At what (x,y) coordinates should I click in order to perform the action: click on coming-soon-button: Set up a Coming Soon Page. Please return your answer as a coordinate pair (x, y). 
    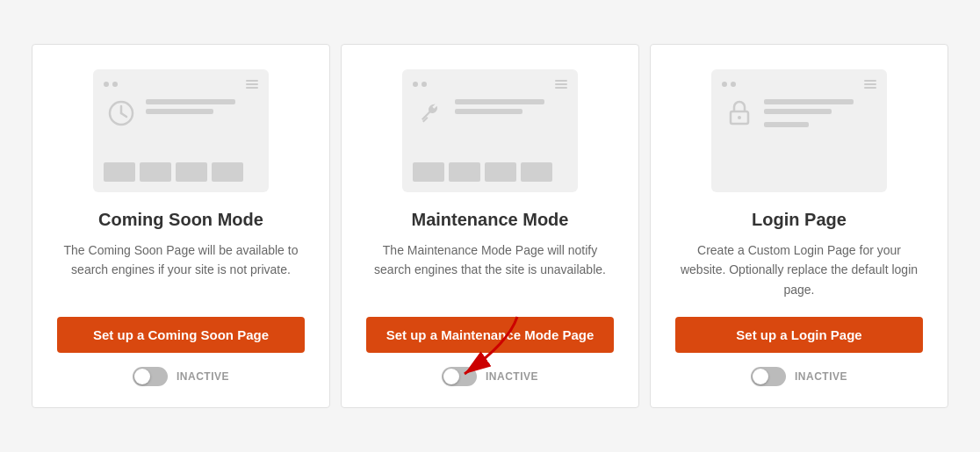
    Looking at the image, I should click on (181, 335).